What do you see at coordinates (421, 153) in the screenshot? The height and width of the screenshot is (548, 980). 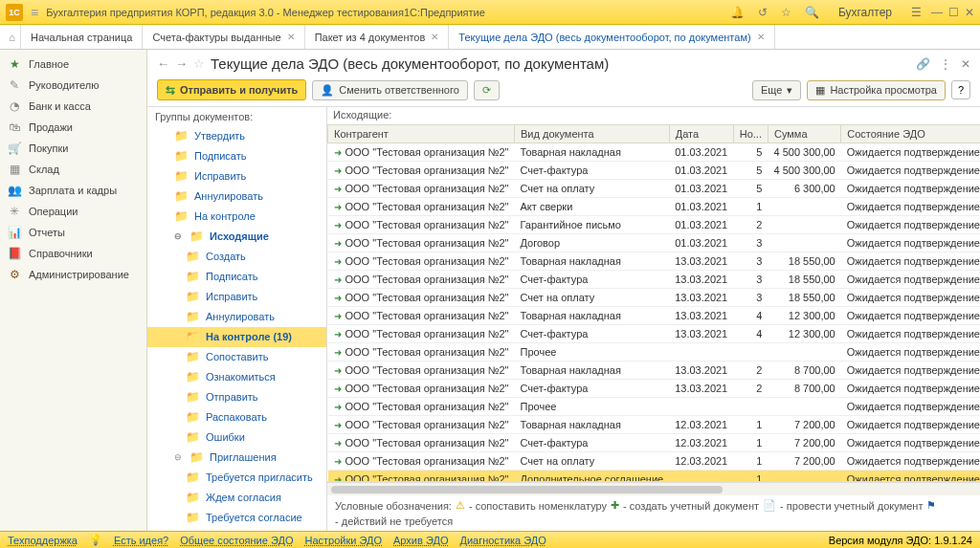 I see `cell: ➜ООО "Тестовая организация №2"` at bounding box center [421, 153].